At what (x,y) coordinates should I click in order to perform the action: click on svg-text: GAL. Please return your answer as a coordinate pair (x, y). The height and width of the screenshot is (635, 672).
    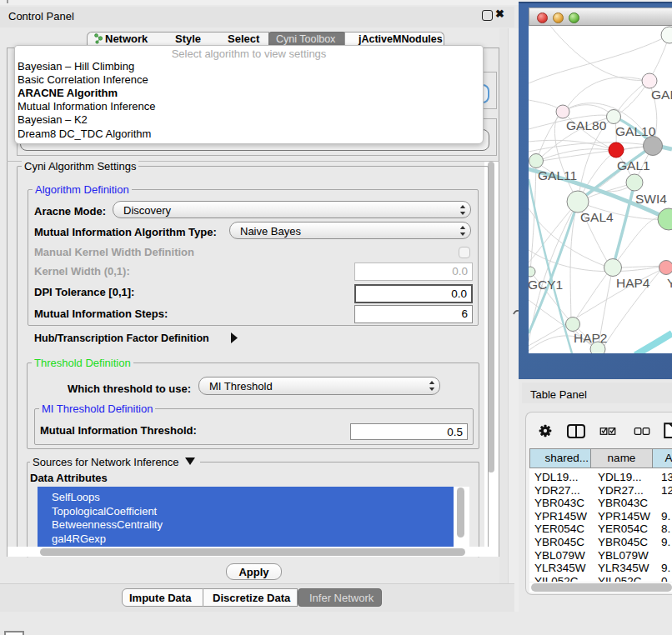
    Looking at the image, I should click on (662, 95).